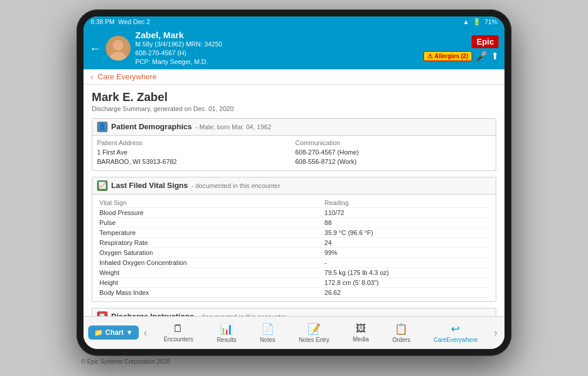 The height and width of the screenshot is (376, 588). I want to click on address-line2: BARABOO, WI 53913-6782, so click(195, 162).